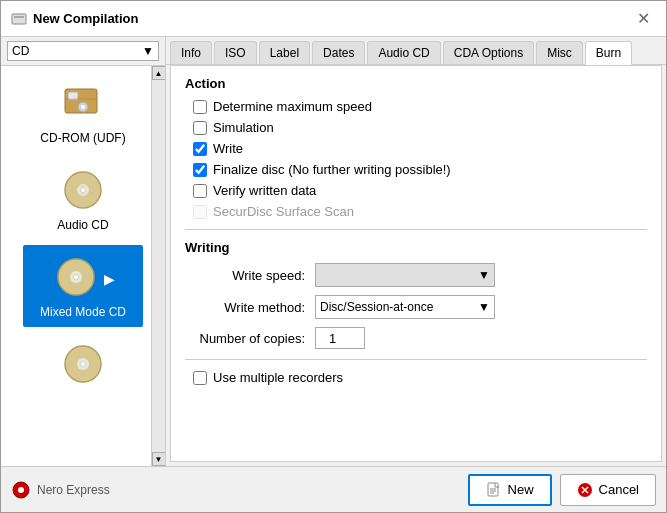 This screenshot has height=513, width=667. Describe the element at coordinates (521, 490) in the screenshot. I see `new-button-label: New` at that location.